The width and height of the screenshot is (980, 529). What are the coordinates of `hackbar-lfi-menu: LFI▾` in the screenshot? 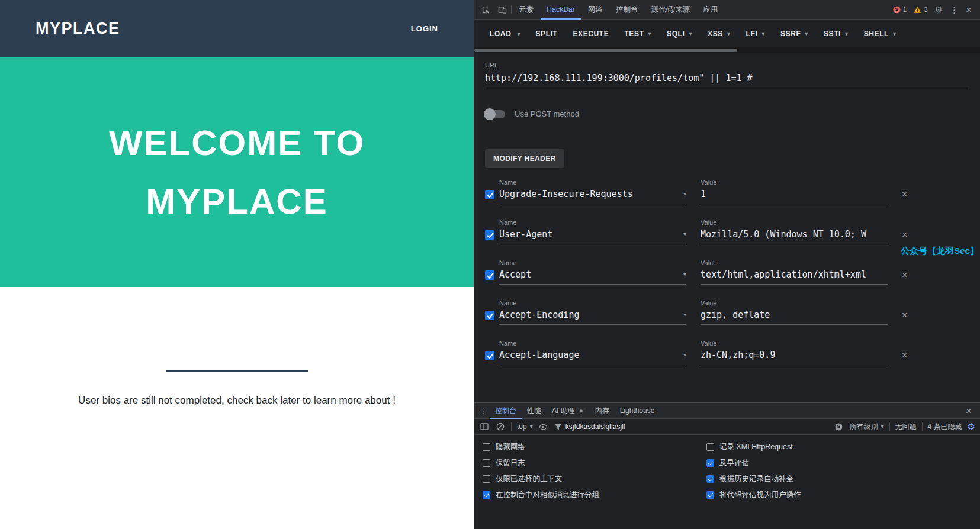 It's located at (756, 34).